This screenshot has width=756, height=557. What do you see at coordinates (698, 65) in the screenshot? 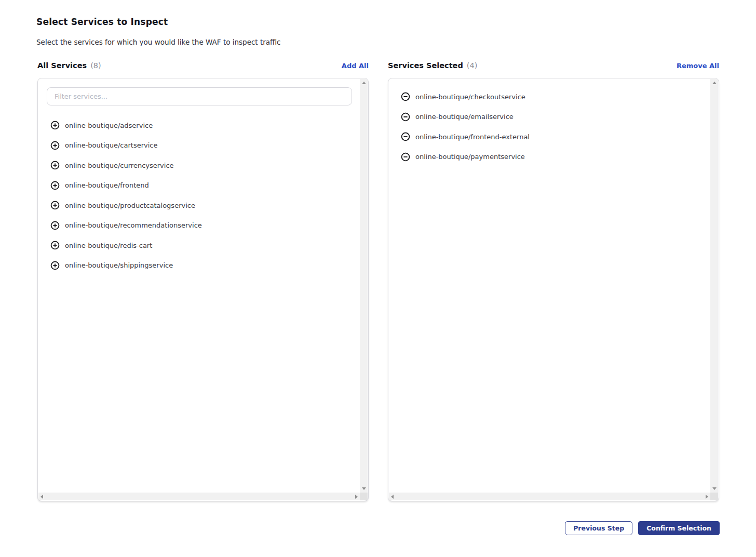
I see `remove-all-link: Remove All` at bounding box center [698, 65].